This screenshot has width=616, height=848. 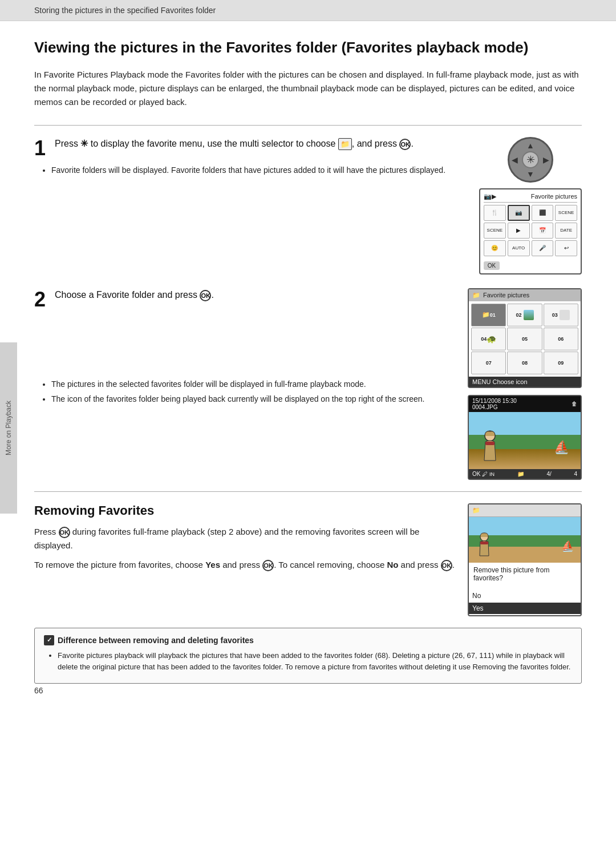 I want to click on cam1-title: Favorite pictures, so click(x=554, y=196).